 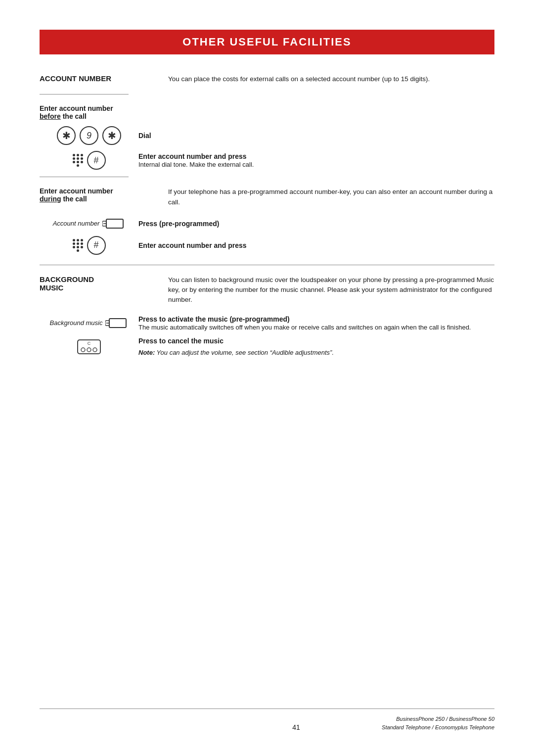 I want to click on before-step2-label: Enter account number and press, so click(x=193, y=156).